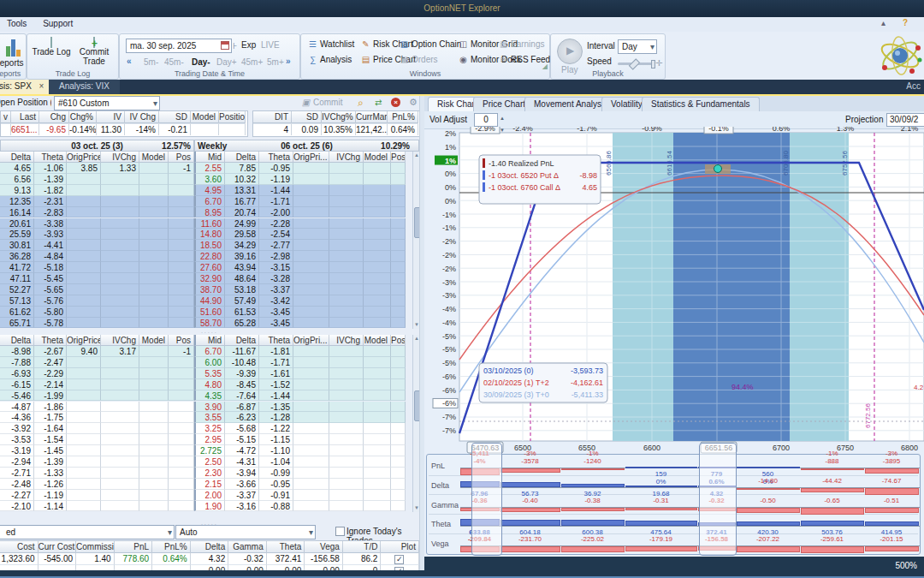 The height and width of the screenshot is (578, 924). What do you see at coordinates (719, 170) in the screenshot?
I see `price-marker-dot` at bounding box center [719, 170].